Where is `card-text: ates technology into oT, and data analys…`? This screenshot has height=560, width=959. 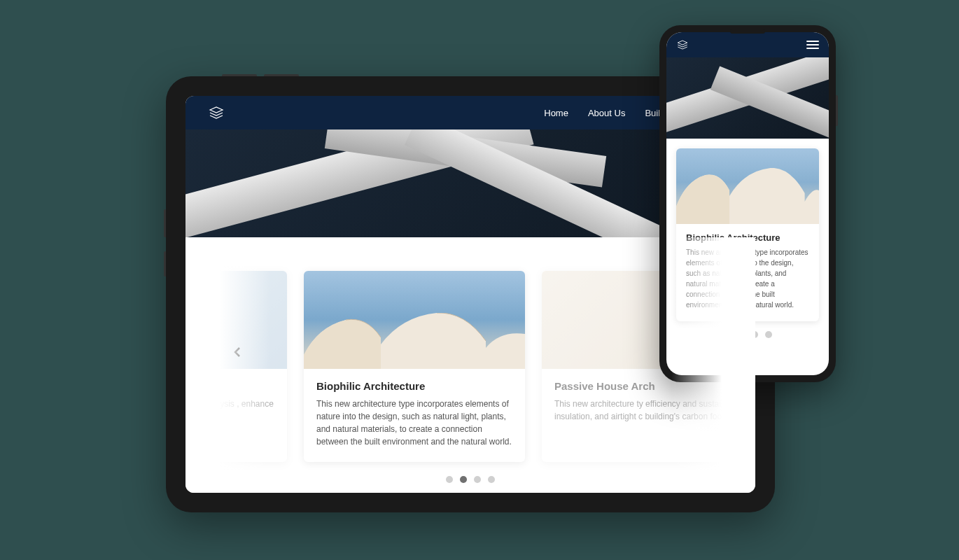 card-text: ates technology into oT, and data analys… is located at coordinates (230, 410).